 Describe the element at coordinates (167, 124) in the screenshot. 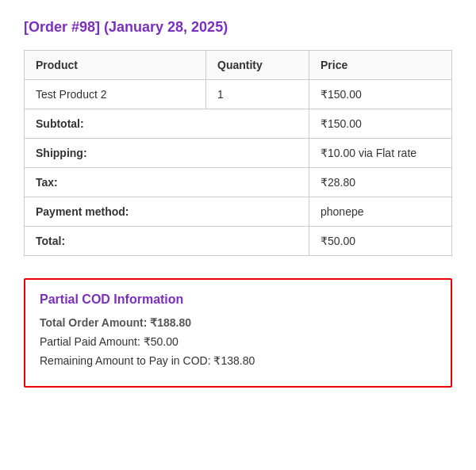

I see `subtotal-label: Subtotal:` at that location.